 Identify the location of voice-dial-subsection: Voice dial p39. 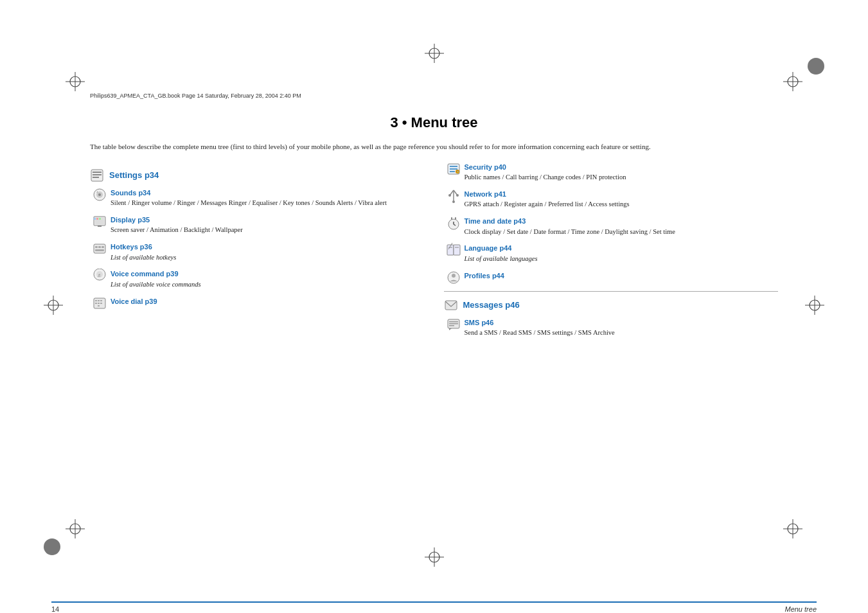
(258, 303).